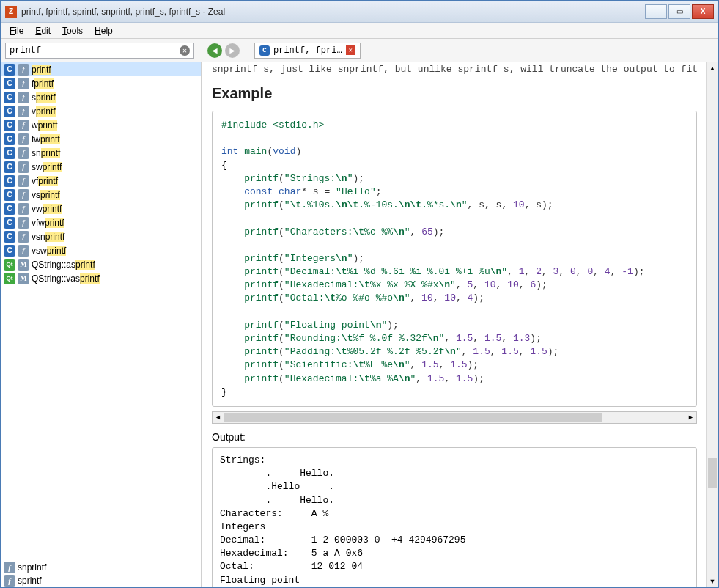 This screenshot has width=719, height=588. What do you see at coordinates (690, 418) in the screenshot?
I see `scroll-right-icon: ►` at bounding box center [690, 418].